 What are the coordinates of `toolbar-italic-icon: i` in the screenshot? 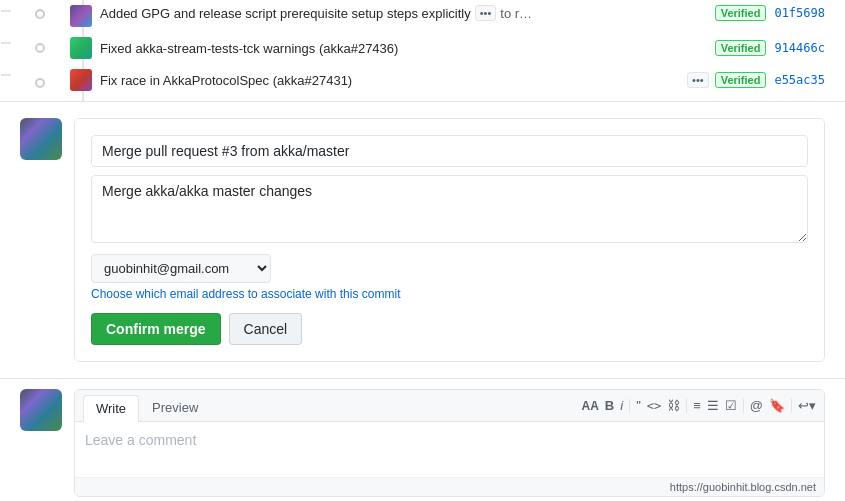 It's located at (622, 406).